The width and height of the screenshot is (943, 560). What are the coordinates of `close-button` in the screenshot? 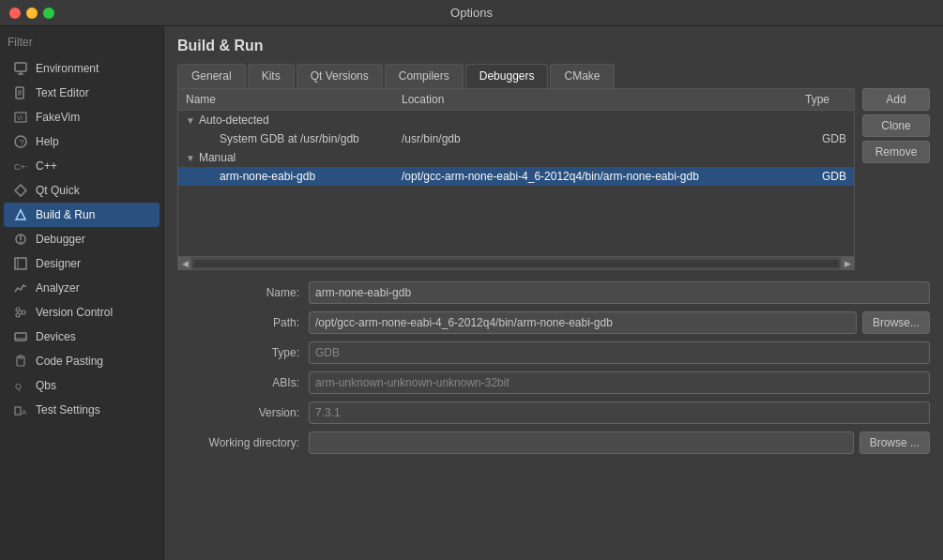 It's located at (15, 13).